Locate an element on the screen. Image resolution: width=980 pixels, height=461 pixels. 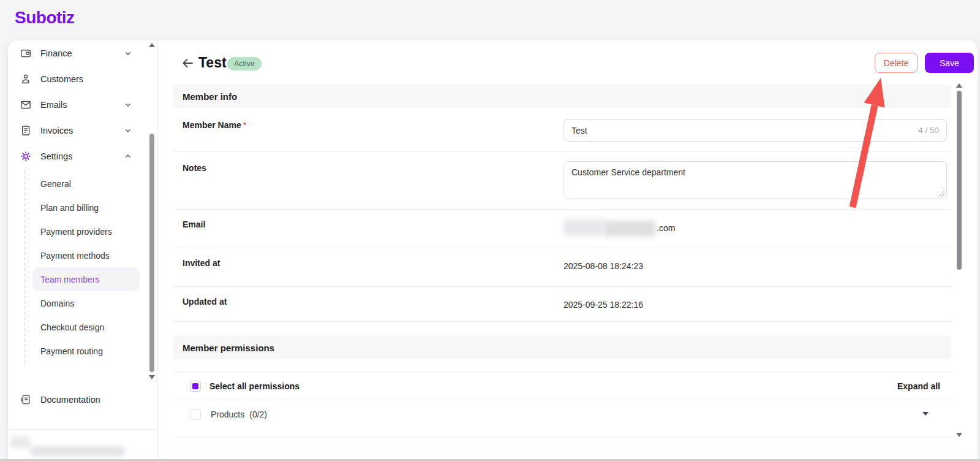
user-icon is located at coordinates (26, 79).